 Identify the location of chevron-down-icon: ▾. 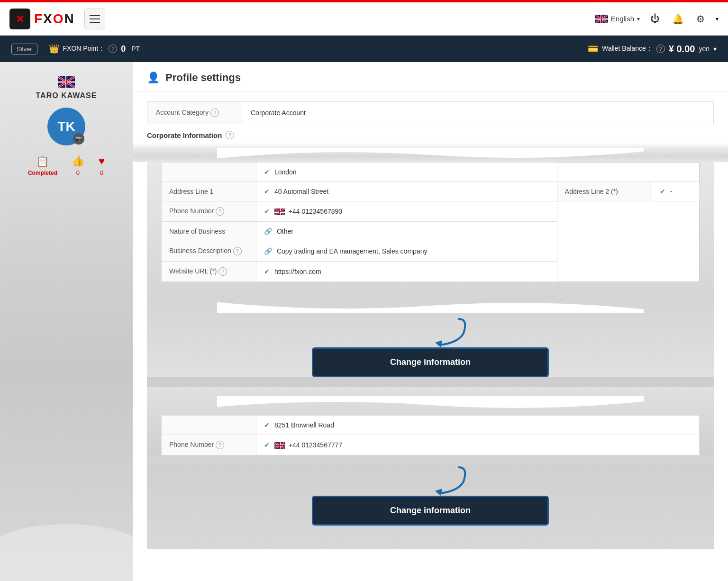
(638, 19).